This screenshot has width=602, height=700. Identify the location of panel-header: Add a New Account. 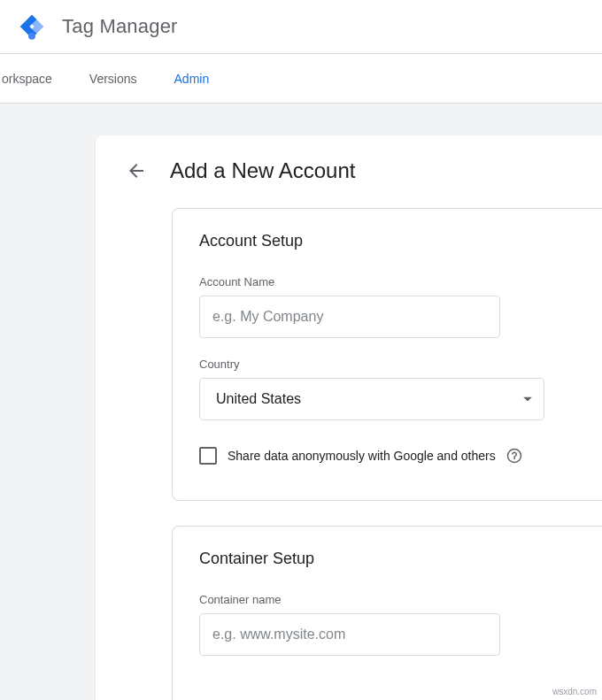
(364, 171).